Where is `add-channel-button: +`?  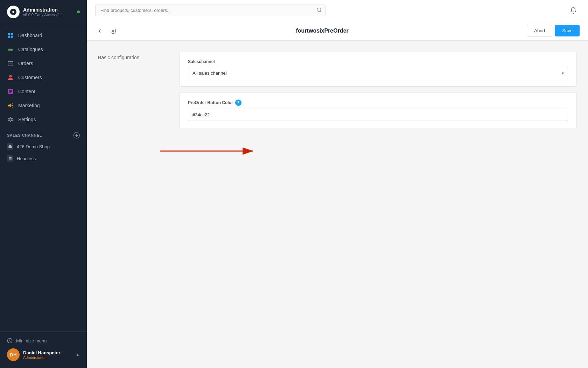
add-channel-button: + is located at coordinates (77, 135).